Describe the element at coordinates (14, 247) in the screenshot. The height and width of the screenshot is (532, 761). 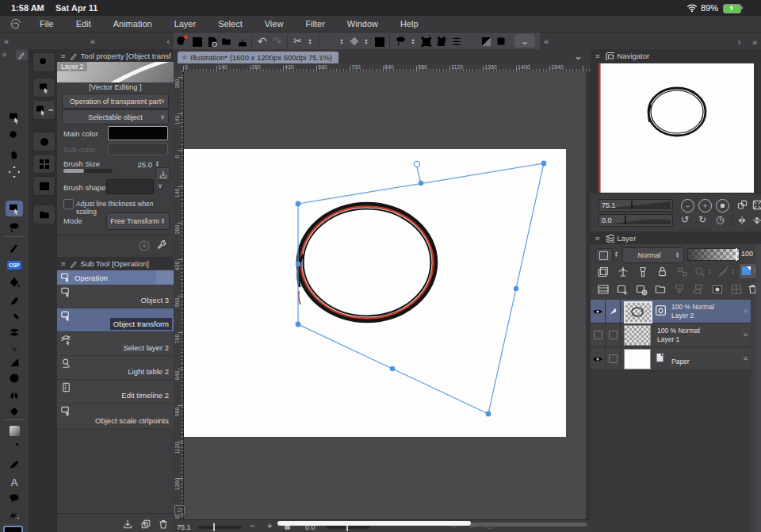
I see `tool-pen-icon` at that location.